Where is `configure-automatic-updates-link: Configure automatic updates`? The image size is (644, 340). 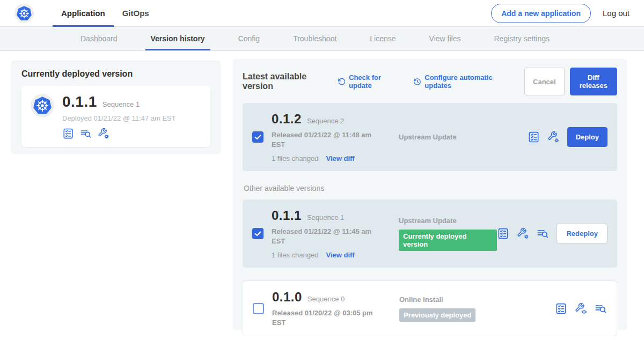
configure-automatic-updates-link: Configure automatic updates is located at coordinates (462, 82).